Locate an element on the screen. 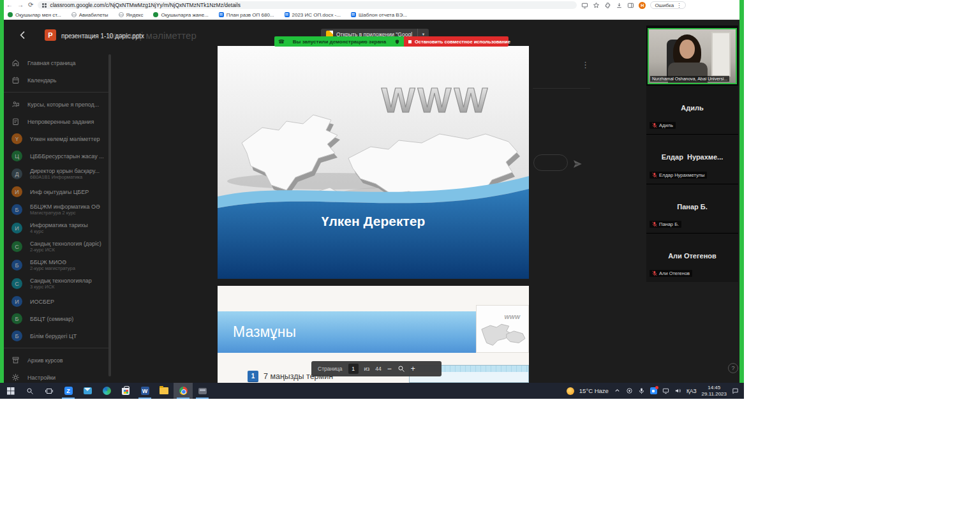 This screenshot has height=527, width=980. archive-icon is located at coordinates (15, 360).